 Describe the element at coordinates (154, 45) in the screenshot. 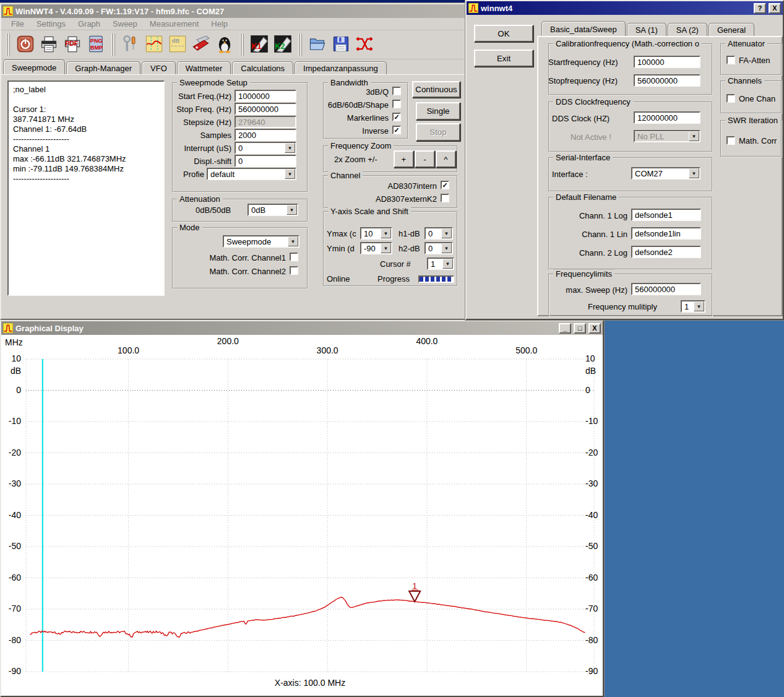

I see `sweep-settings-button` at that location.